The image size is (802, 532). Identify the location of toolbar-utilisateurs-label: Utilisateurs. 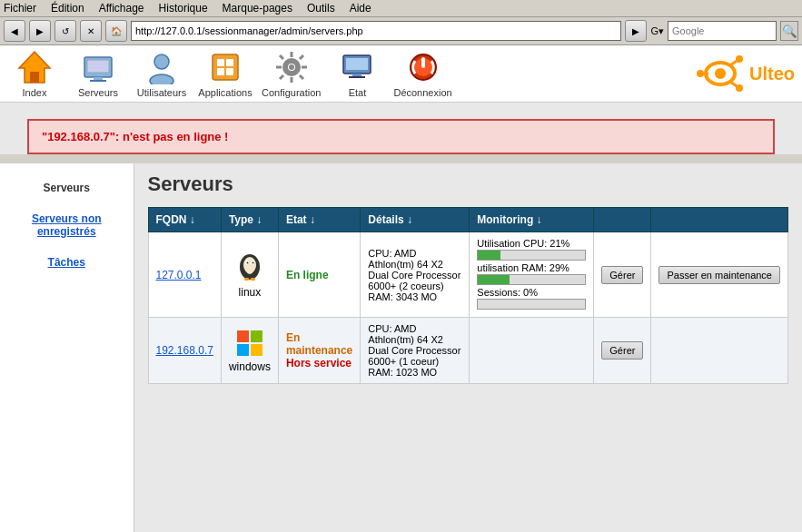
(162, 93).